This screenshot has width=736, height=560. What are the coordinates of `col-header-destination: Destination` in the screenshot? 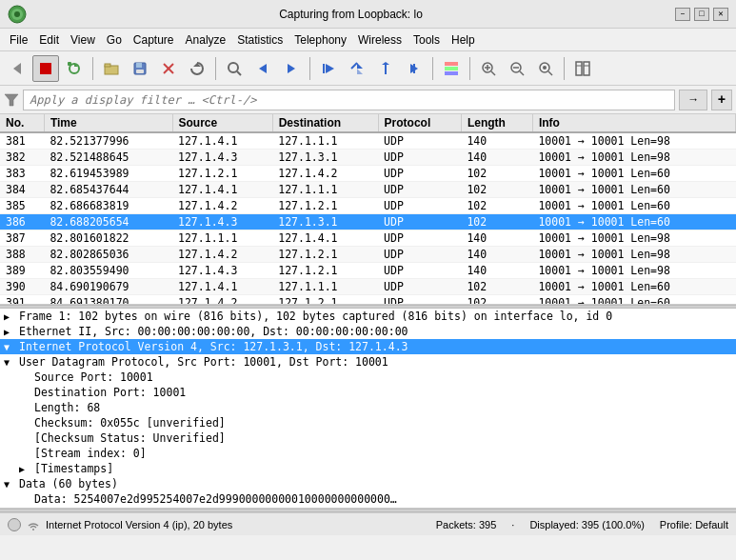 It's located at (326, 124).